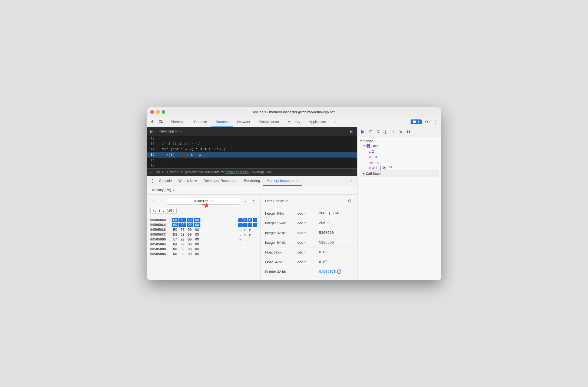  Describe the element at coordinates (201, 122) in the screenshot. I see `tab-console: Console` at that location.